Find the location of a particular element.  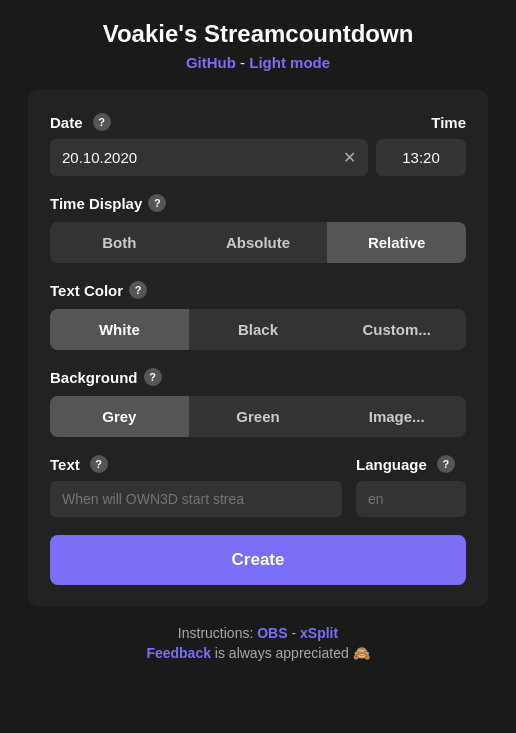

text-label: Text is located at coordinates (65, 464).